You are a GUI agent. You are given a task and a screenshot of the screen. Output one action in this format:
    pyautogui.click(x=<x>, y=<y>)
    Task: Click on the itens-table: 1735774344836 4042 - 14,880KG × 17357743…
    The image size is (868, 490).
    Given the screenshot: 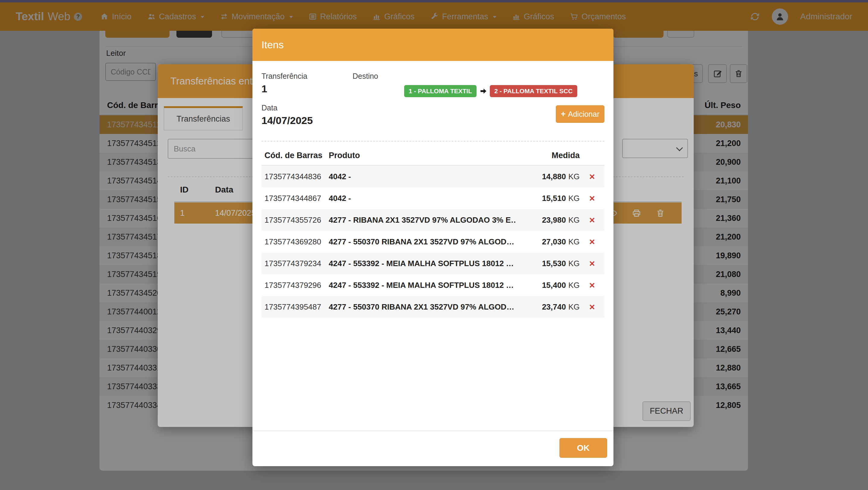 What is the action you would take?
    pyautogui.click(x=433, y=242)
    